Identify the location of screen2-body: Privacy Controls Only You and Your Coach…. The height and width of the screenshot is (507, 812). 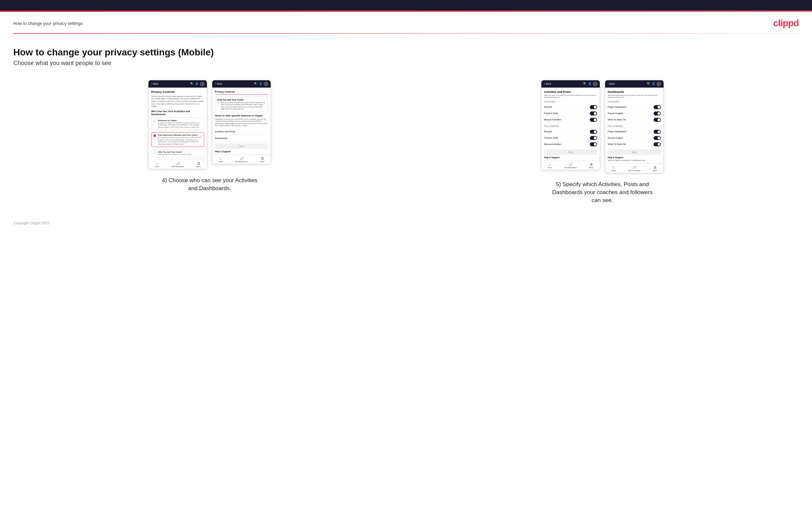
(242, 120).